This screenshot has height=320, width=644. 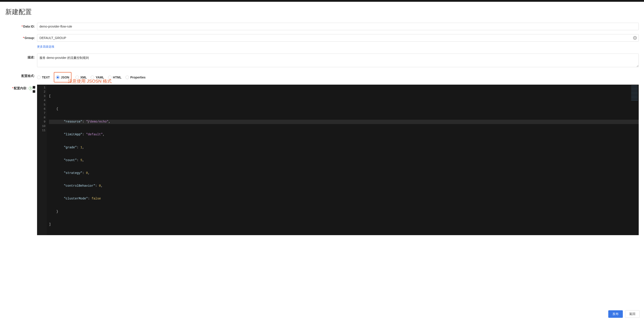 What do you see at coordinates (322, 38) in the screenshot?
I see `row-group: *Group:` at bounding box center [322, 38].